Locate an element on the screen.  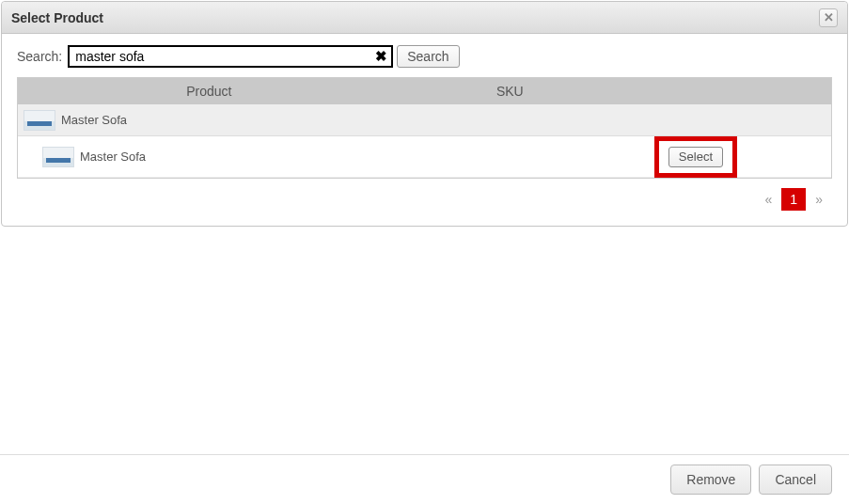
remove-button: Remove is located at coordinates (711, 480).